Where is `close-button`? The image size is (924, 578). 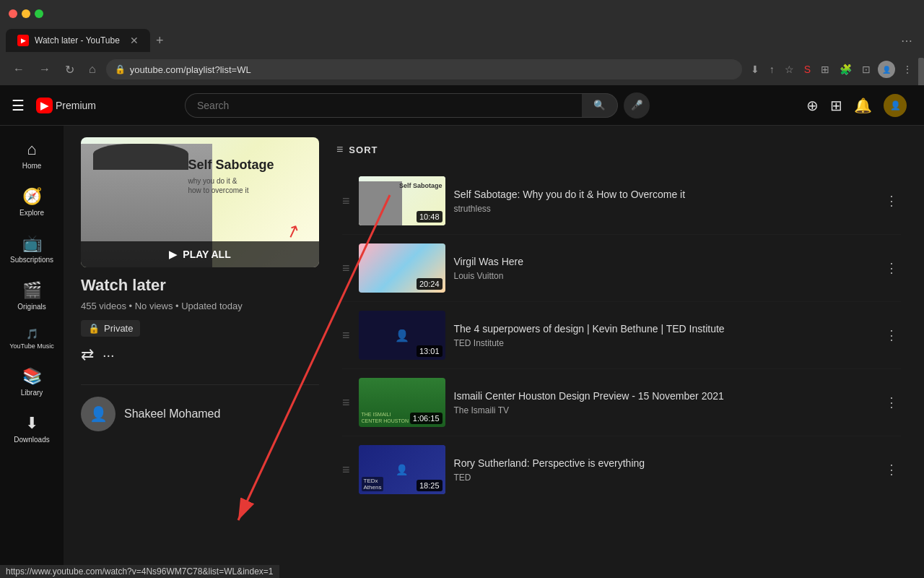 close-button is located at coordinates (13, 14).